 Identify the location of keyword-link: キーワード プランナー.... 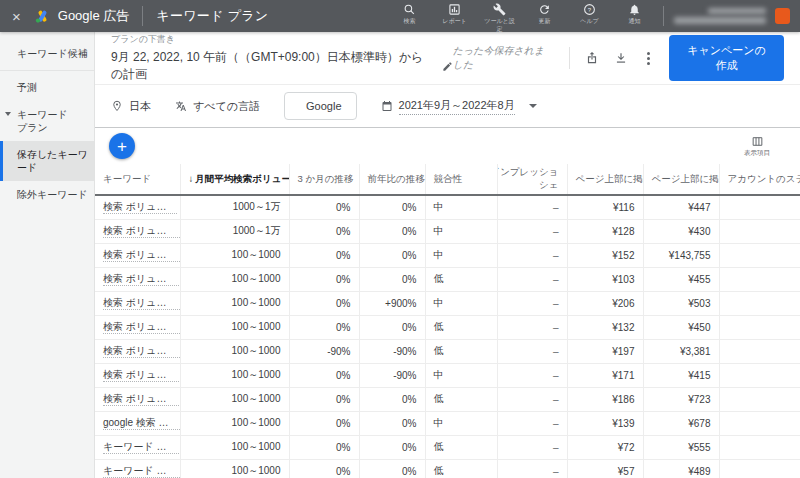
(142, 472).